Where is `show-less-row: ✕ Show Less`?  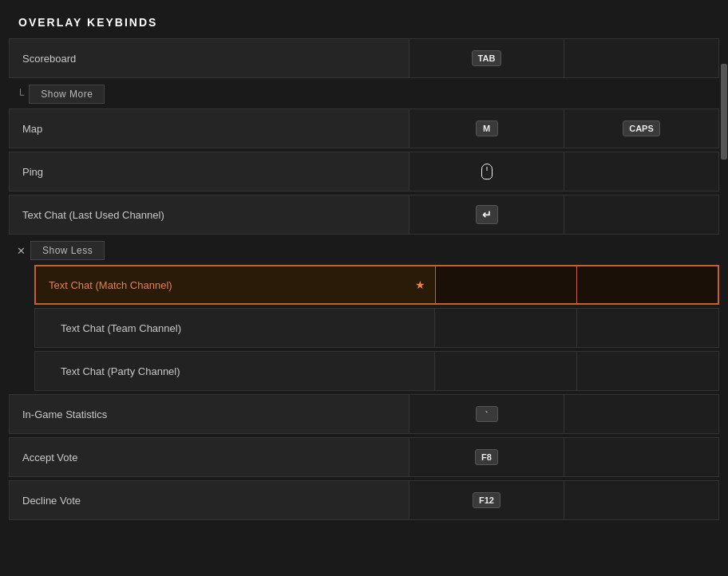 show-less-row: ✕ Show Less is located at coordinates (364, 251).